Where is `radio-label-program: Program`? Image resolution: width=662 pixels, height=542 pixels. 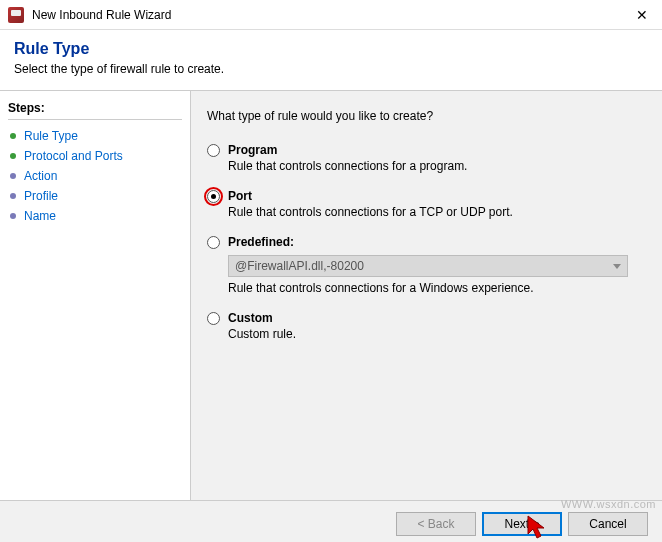 radio-label-program: Program is located at coordinates (252, 150).